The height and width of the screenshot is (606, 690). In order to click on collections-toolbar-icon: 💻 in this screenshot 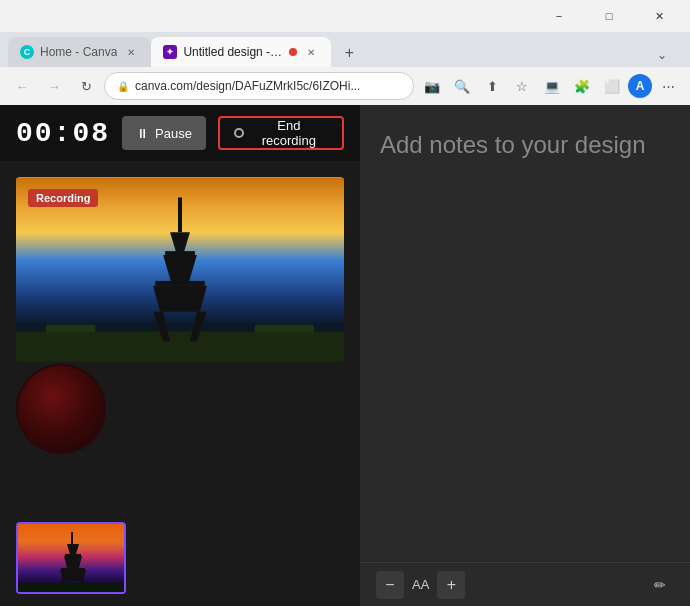, I will do `click(552, 86)`.